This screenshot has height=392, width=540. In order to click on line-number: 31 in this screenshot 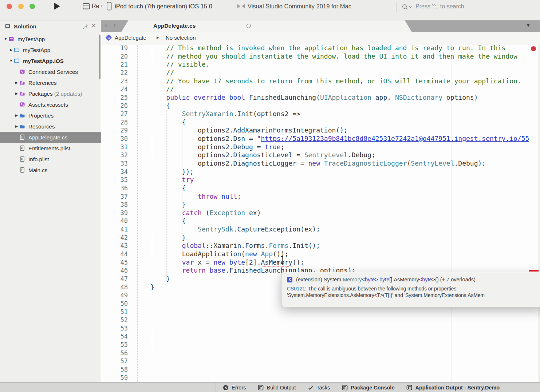, I will do `click(114, 147)`.